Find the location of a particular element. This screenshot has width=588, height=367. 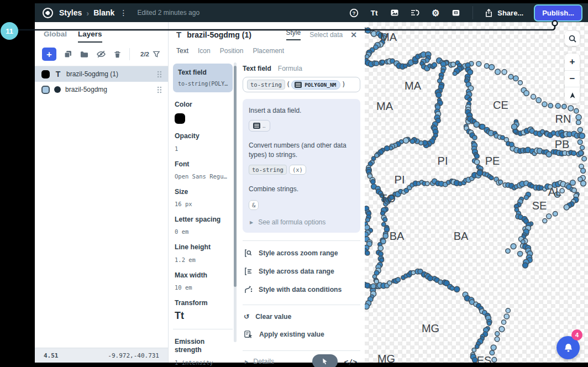

zoom-out-button: − is located at coordinates (573, 78).